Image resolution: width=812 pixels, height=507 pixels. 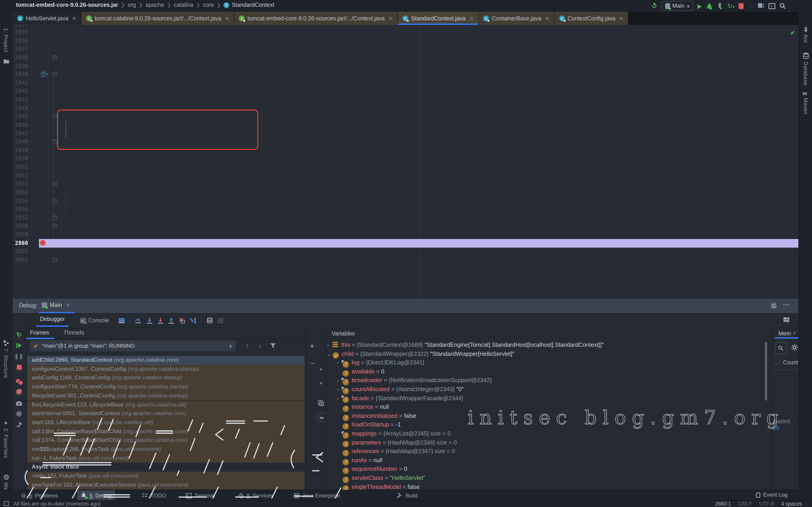 What do you see at coordinates (19, 345) in the screenshot?
I see `resume-icon` at bounding box center [19, 345].